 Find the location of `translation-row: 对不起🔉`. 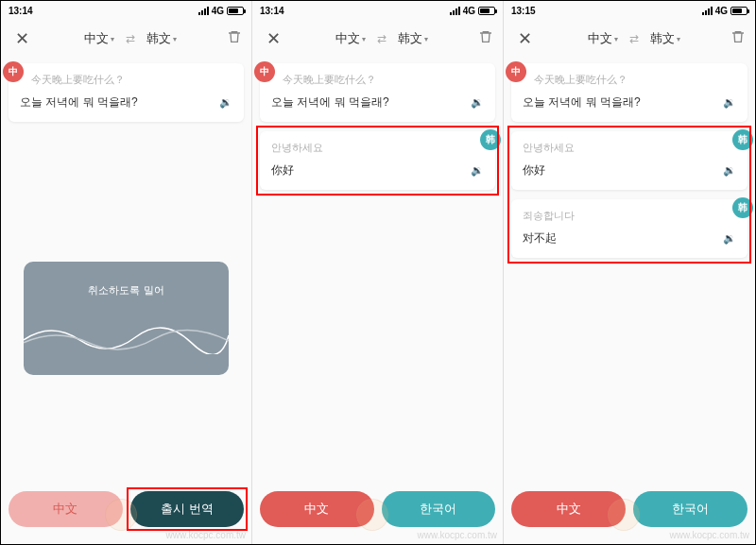

translation-row: 对不起🔉 is located at coordinates (629, 238).